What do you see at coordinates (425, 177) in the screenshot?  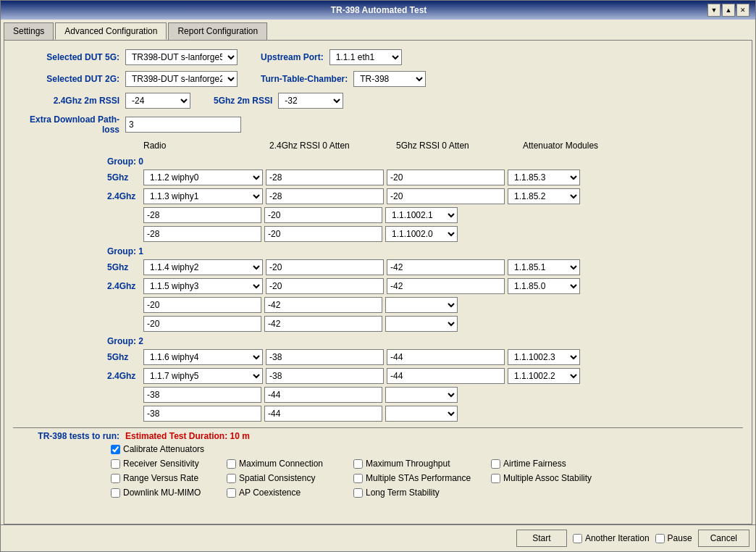 I see `group0-row1: 5Ghz 1.1.2 wiphy0 1.1.85.3` at bounding box center [425, 177].